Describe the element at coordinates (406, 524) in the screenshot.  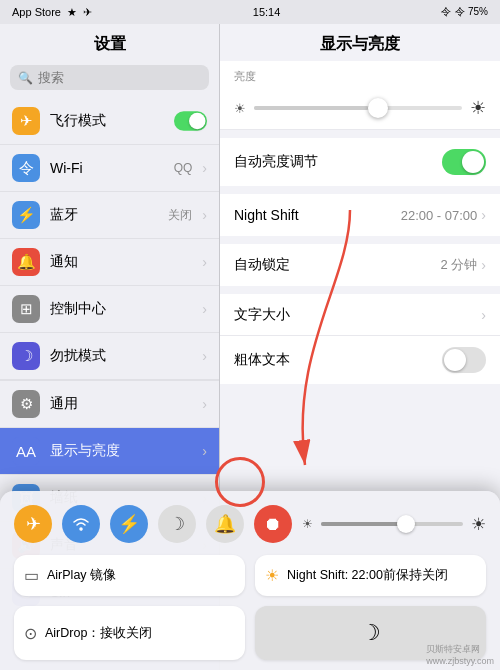
I see `cc-slider-thumb` at that location.